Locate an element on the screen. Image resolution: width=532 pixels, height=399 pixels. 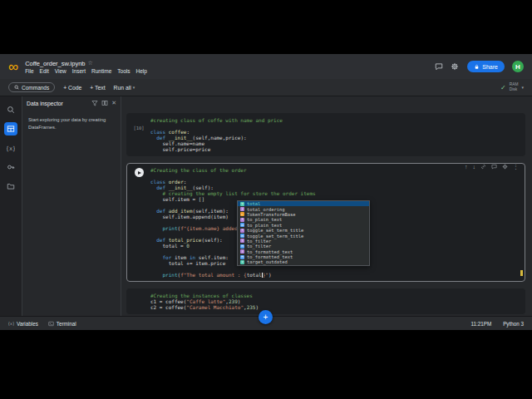
menu-bar: FileEditViewInsertRuntimeToolsHelp is located at coordinates (86, 71).